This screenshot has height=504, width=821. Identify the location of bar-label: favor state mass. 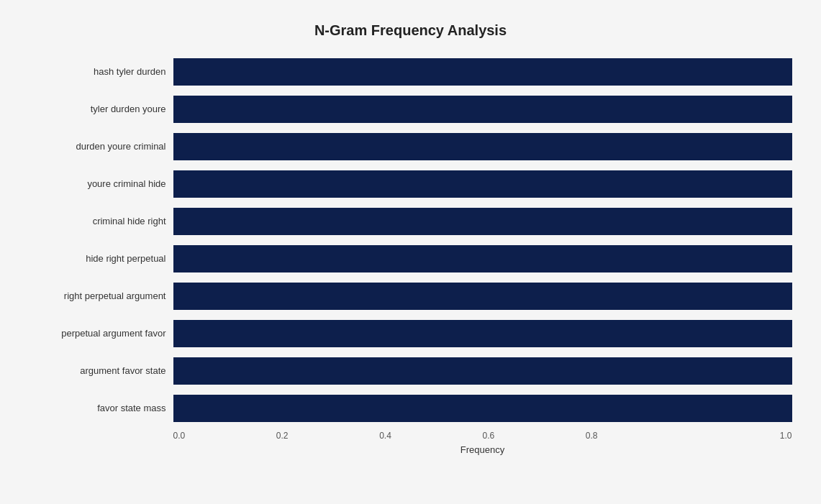
(101, 408).